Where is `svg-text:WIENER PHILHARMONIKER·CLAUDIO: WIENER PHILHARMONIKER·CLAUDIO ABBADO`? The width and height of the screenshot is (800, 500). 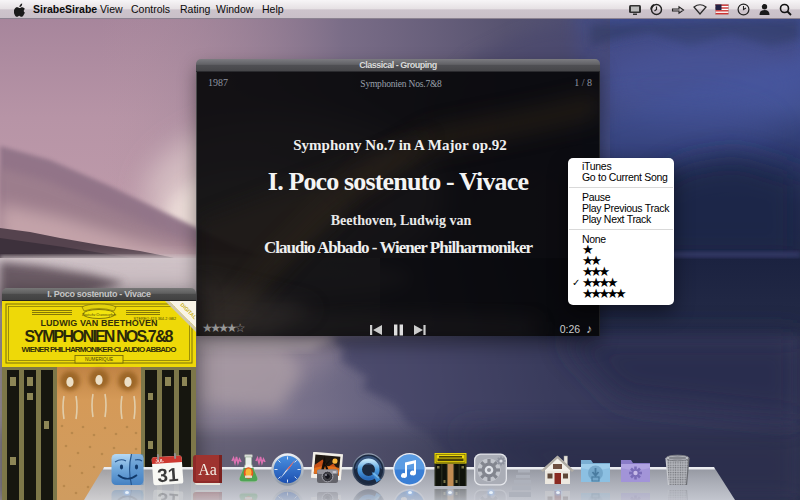
svg-text:WIENER PHILHARMONIKER·CLAUDIO: WIENER PHILHARMONIKER·CLAUDIO ABBADO is located at coordinates (100, 350).